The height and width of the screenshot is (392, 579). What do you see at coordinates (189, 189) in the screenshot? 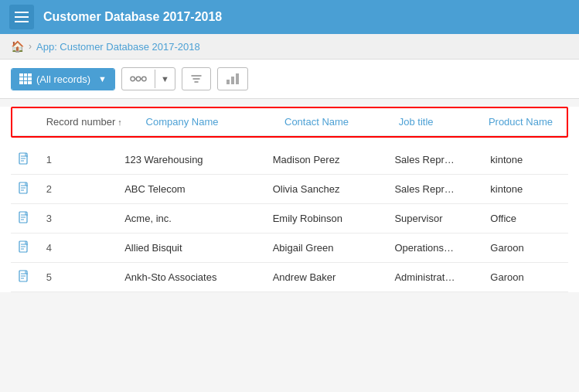
I see `company-name: ABC Telecom` at bounding box center [189, 189].